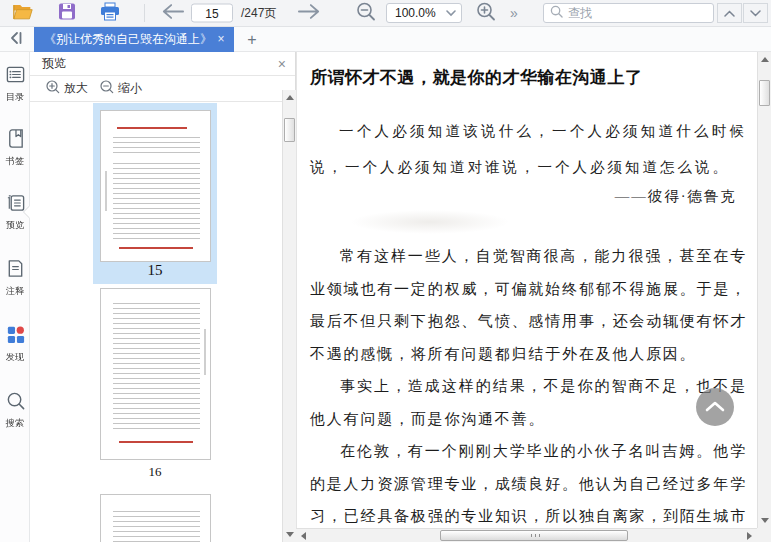 This screenshot has height=542, width=771. Describe the element at coordinates (420, 13) in the screenshot. I see `zoom-level-value: 100.0%` at that location.